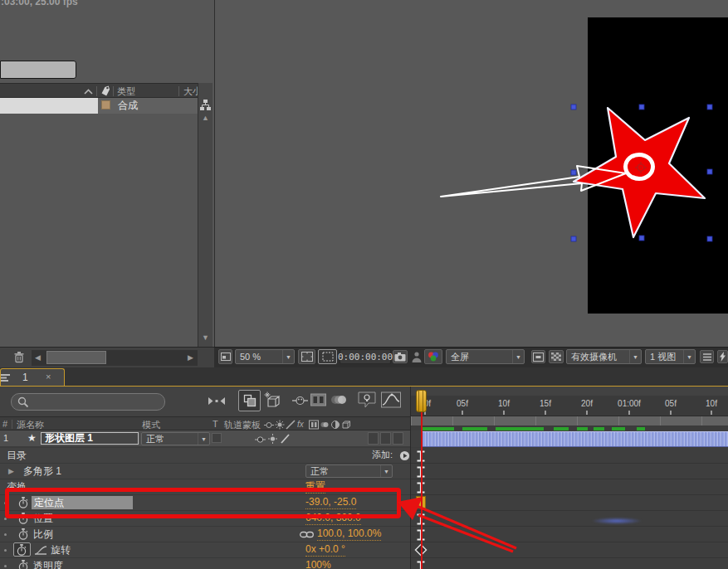 This screenshot has height=569, width=728. What do you see at coordinates (417, 357) in the screenshot?
I see `show-snapshot-icon` at bounding box center [417, 357].